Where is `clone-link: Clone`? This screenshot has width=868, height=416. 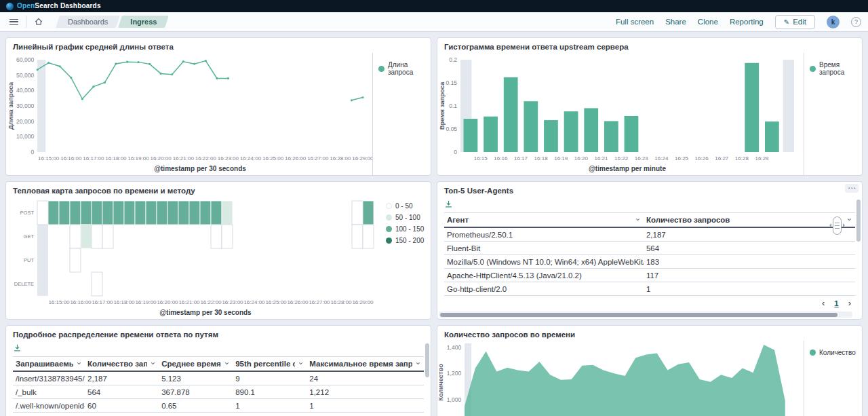 clone-link: Clone is located at coordinates (708, 22).